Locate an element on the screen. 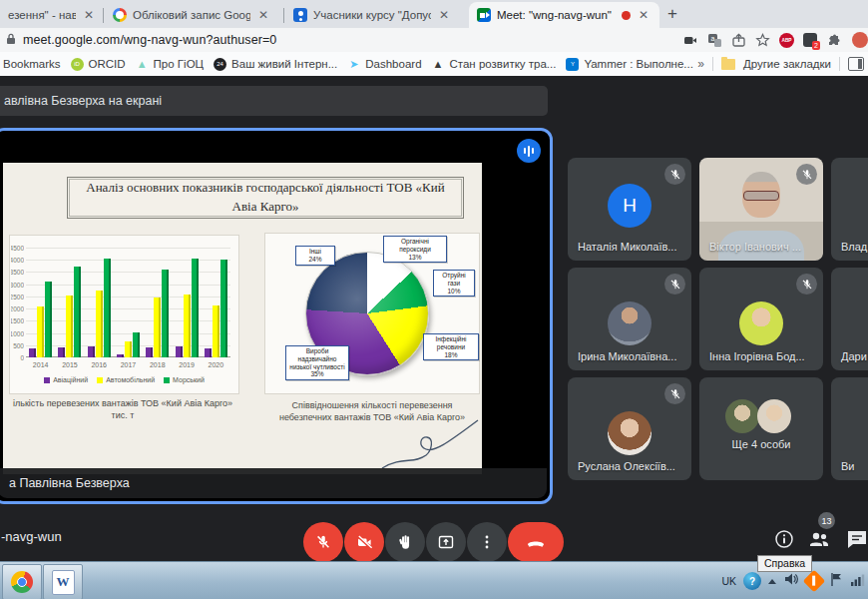 The height and width of the screenshot is (599, 868). help-tray-icon: ? is located at coordinates (752, 581).